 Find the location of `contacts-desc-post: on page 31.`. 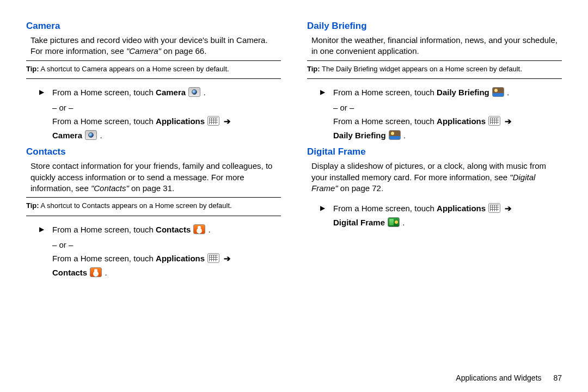

contacts-desc-post: on page 31. is located at coordinates (151, 188).